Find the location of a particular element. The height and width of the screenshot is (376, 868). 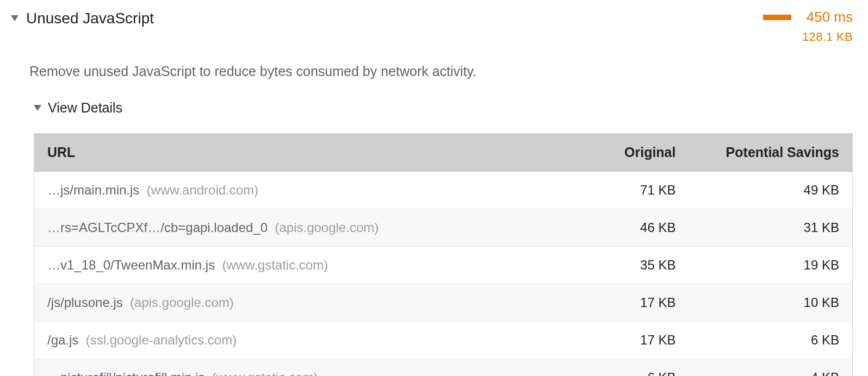

cell-savings: 10 KB is located at coordinates (770, 303).